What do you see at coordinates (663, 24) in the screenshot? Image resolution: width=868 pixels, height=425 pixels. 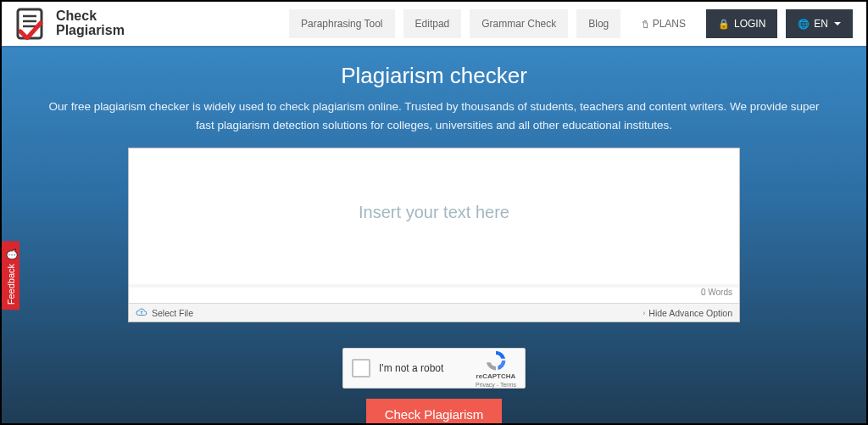 I see `nav-plans: 🏷 PLANS` at bounding box center [663, 24].